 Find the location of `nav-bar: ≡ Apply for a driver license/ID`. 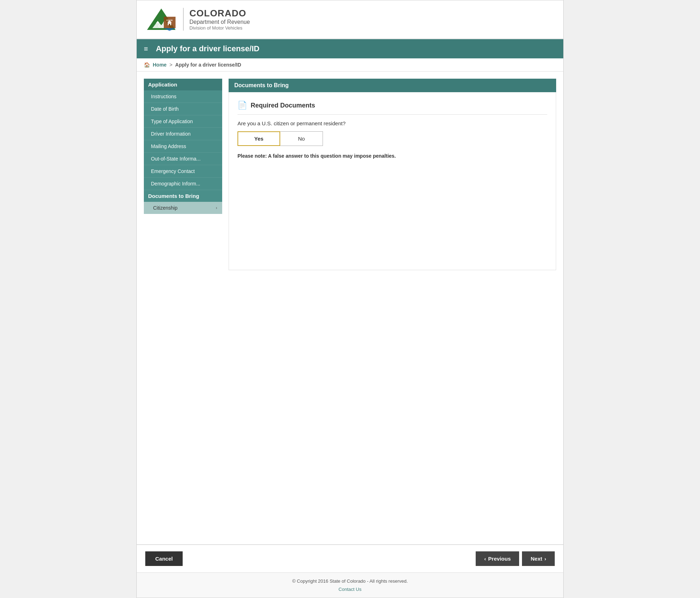

nav-bar: ≡ Apply for a driver license/ID is located at coordinates (350, 49).